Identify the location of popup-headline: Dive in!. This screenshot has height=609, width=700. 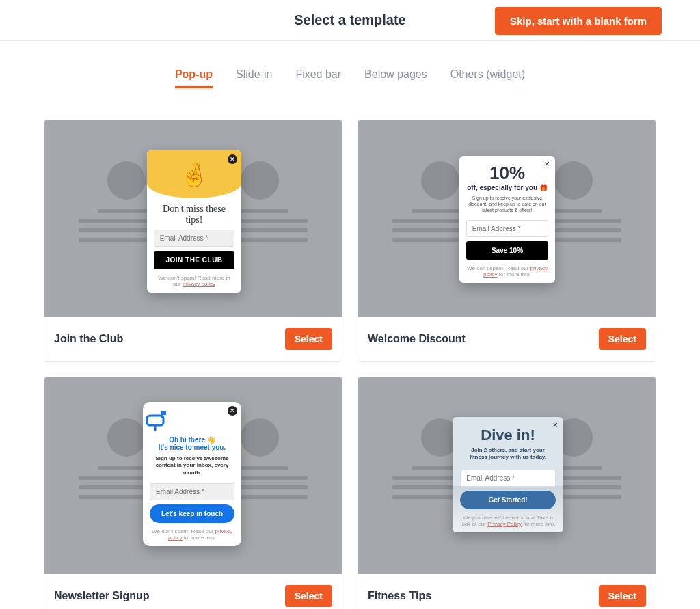
(508, 435).